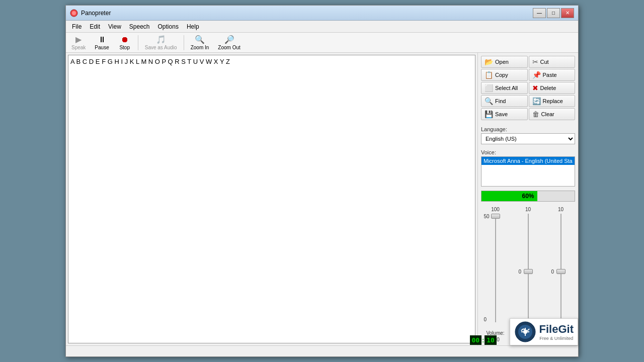 This screenshot has width=644, height=362. What do you see at coordinates (489, 114) in the screenshot?
I see `save-icon: 💾` at bounding box center [489, 114].